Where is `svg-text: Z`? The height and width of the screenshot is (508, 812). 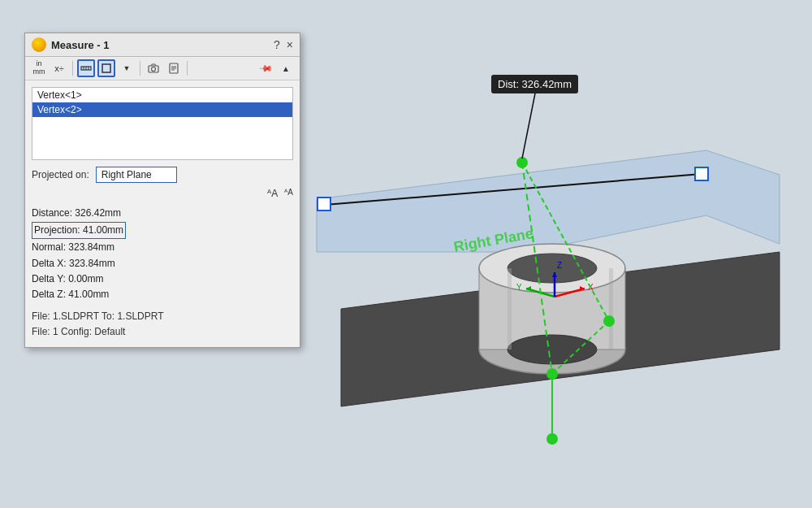 svg-text: Z is located at coordinates (559, 265).